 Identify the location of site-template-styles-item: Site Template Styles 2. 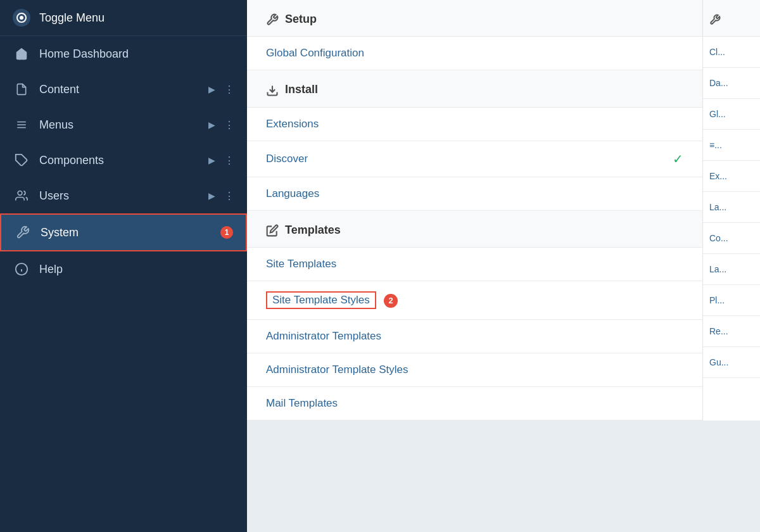
(475, 300).